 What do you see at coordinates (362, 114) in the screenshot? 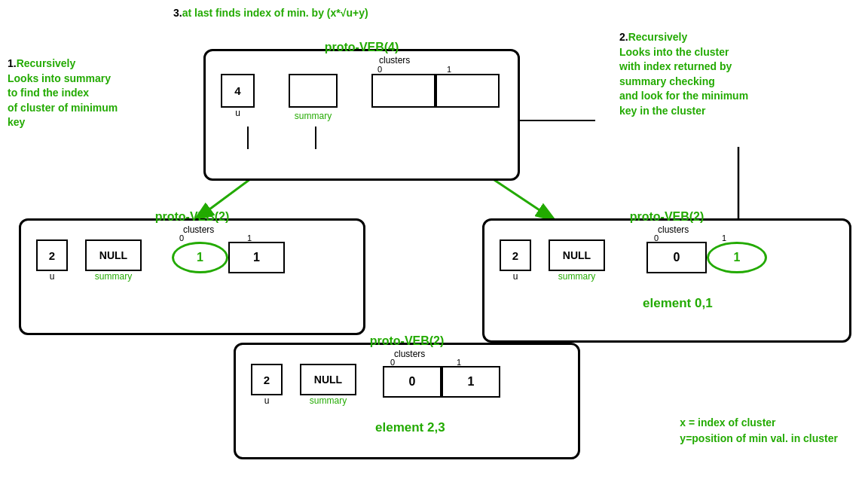
I see `top-veb-box: proto-VEB(4) 4 u summary clusters 0 1` at bounding box center [362, 114].